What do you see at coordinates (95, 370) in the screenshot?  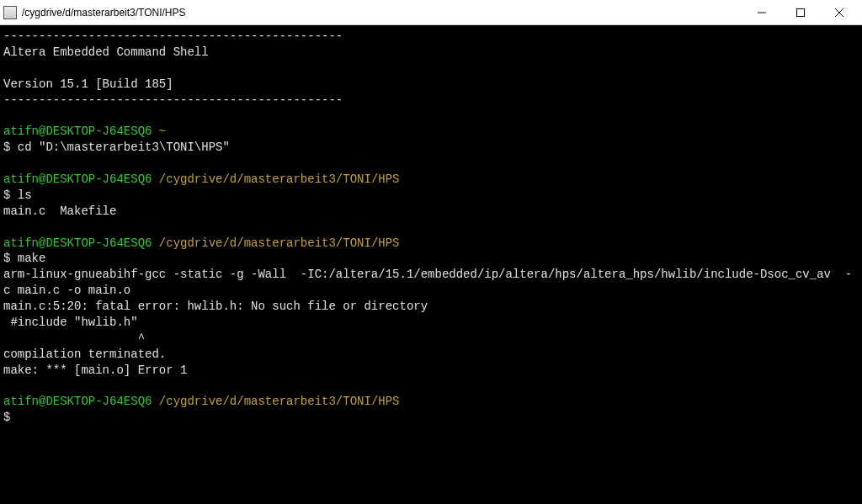 I see `error-line: make: *** [main.o] Error 1` at bounding box center [95, 370].